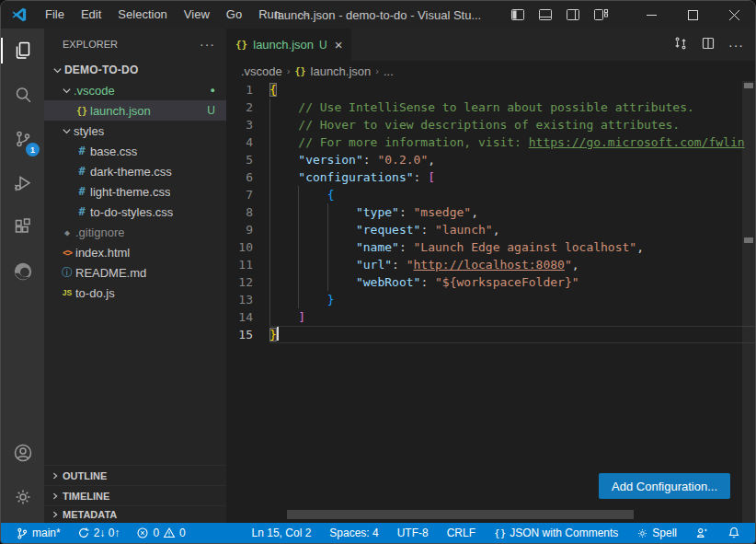 The height and width of the screenshot is (544, 756). I want to click on add-configuration-button: Add Configuration..., so click(664, 486).